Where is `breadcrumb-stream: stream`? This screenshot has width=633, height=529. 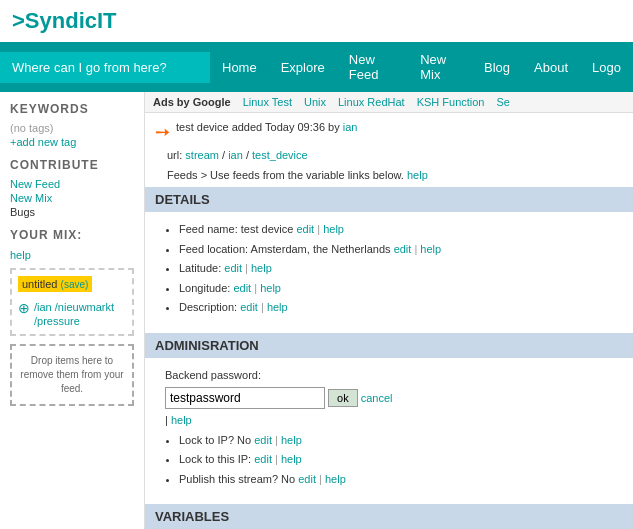
breadcrumb-stream: stream is located at coordinates (202, 155).